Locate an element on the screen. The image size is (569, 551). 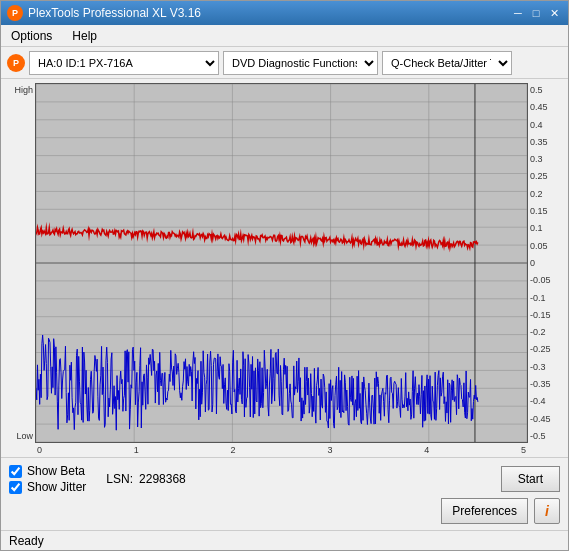
window-title: PlexTools Professional XL V3.16 is located at coordinates (114, 13).